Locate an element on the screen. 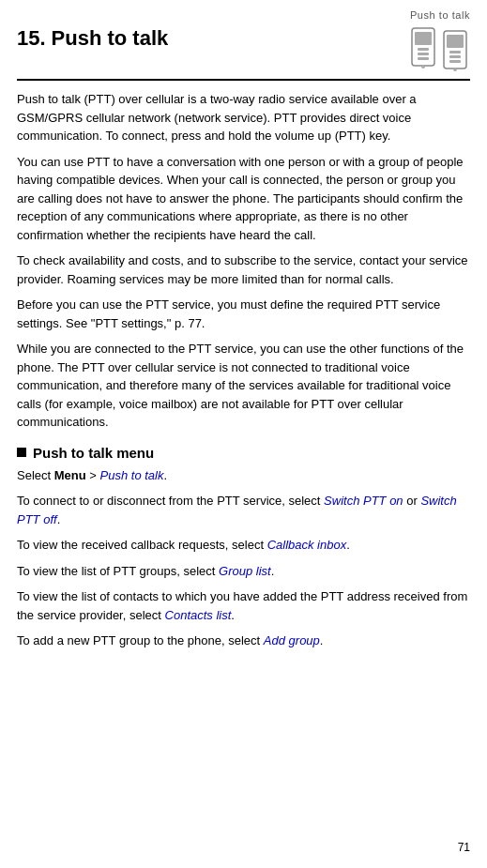 The width and height of the screenshot is (487, 868). section-item-4-after: . is located at coordinates (273, 571).